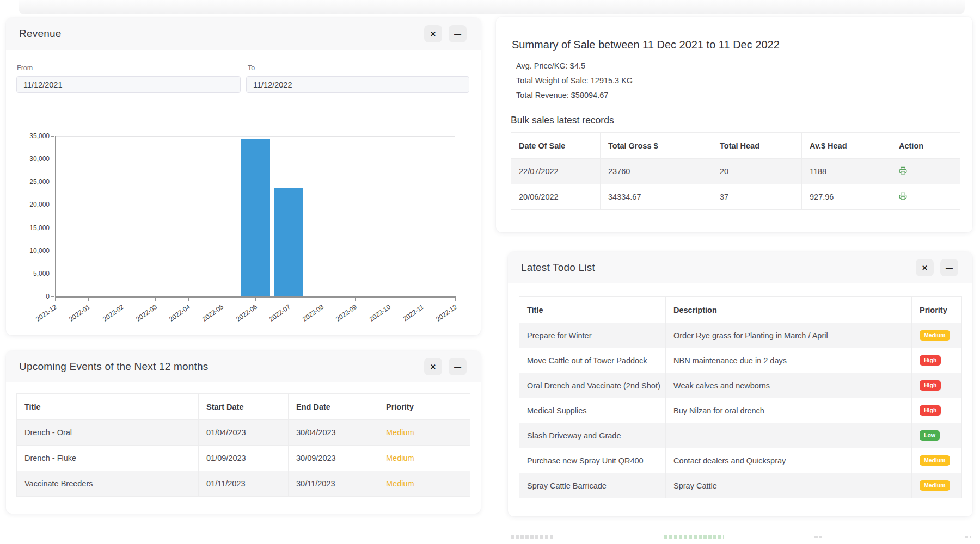 This screenshot has width=980, height=544. I want to click on y-axis-label: 20,000, so click(33, 205).